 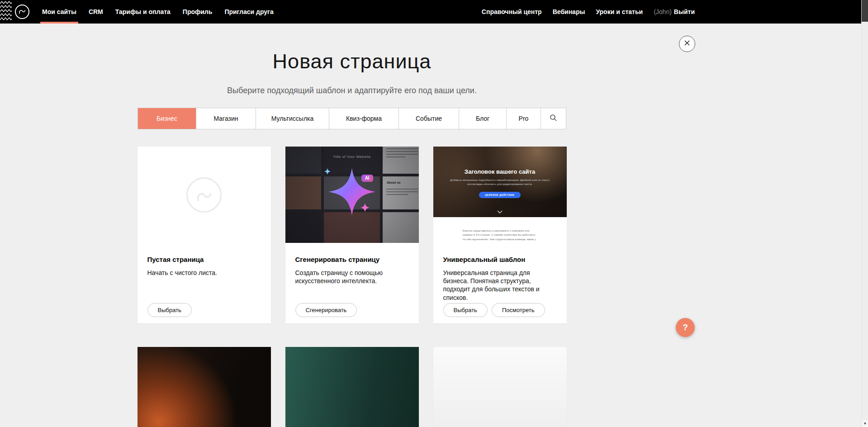 What do you see at coordinates (204, 260) in the screenshot?
I see `card-title: Пустая страница` at bounding box center [204, 260].